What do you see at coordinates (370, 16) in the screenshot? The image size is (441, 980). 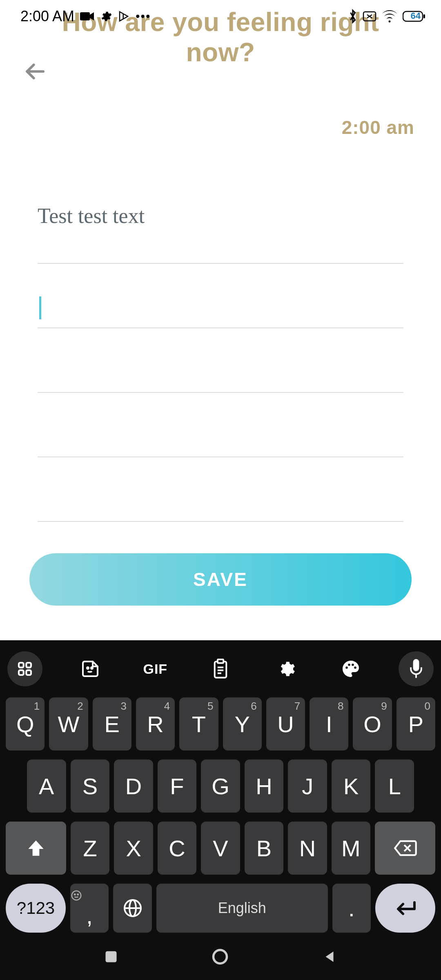 I see `data-off-icon` at bounding box center [370, 16].